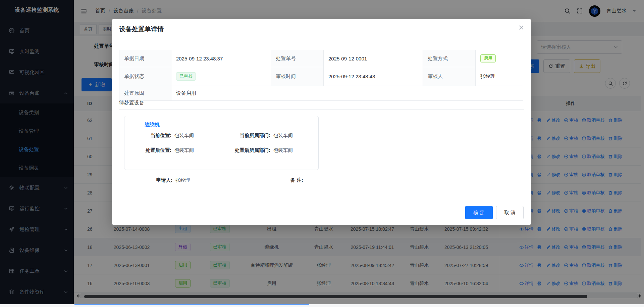 The image size is (644, 307). Describe the element at coordinates (148, 150) in the screenshot. I see `after-location-label: 处置后位置:` at that location.